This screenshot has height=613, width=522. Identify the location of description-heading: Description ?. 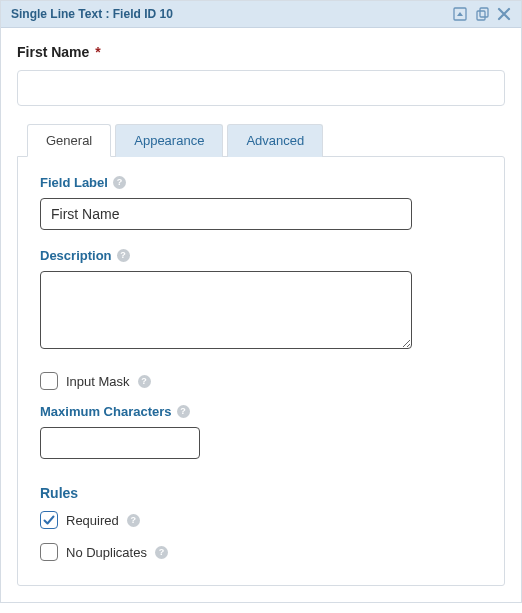
(261, 256).